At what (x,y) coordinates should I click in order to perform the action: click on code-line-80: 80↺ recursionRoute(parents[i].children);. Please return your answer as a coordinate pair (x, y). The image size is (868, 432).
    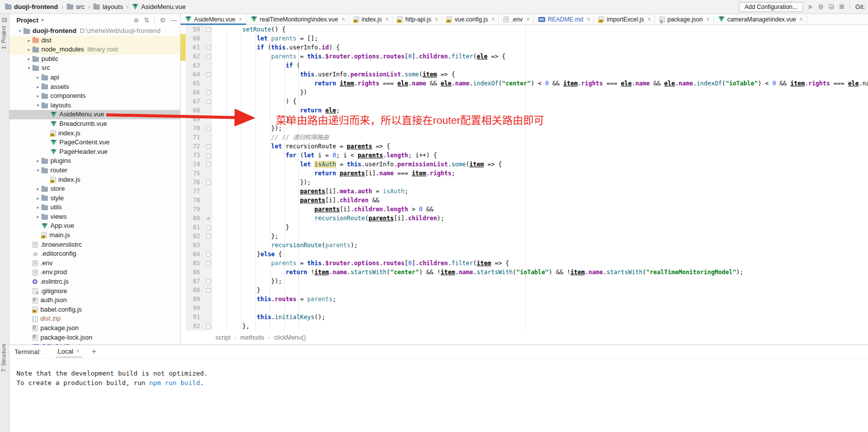
    Looking at the image, I should click on (524, 218).